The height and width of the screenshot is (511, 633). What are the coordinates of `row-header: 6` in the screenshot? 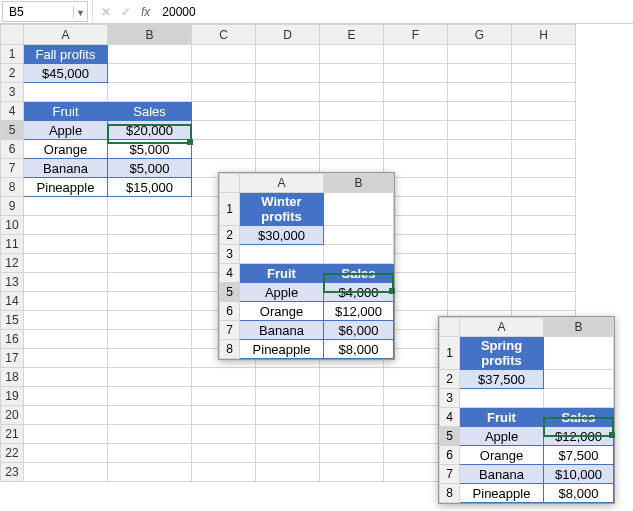 It's located at (450, 456).